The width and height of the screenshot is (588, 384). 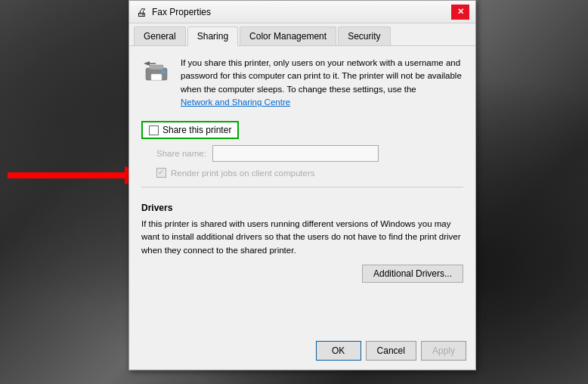 I want to click on drivers-title: Drivers, so click(x=302, y=208).